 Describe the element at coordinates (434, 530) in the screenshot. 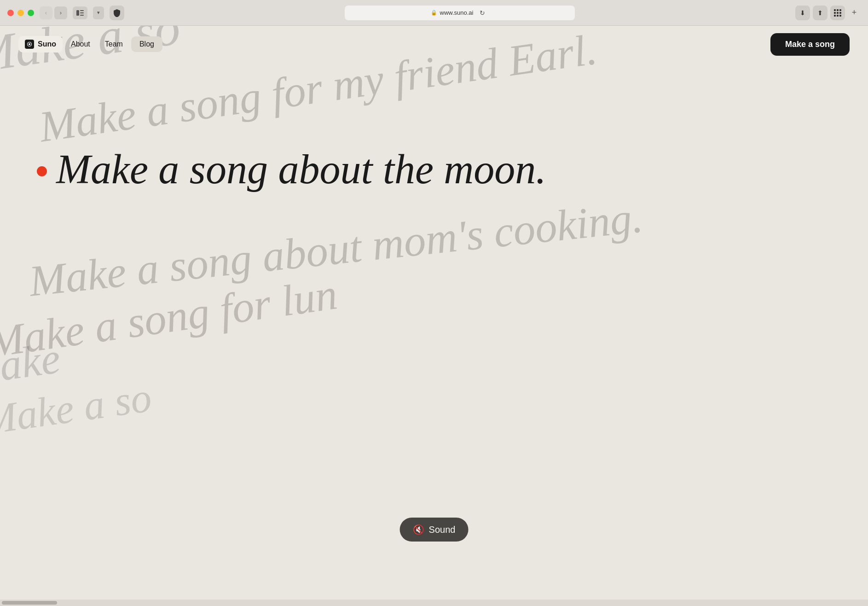

I see `sound-button: 🔇 Sound` at that location.